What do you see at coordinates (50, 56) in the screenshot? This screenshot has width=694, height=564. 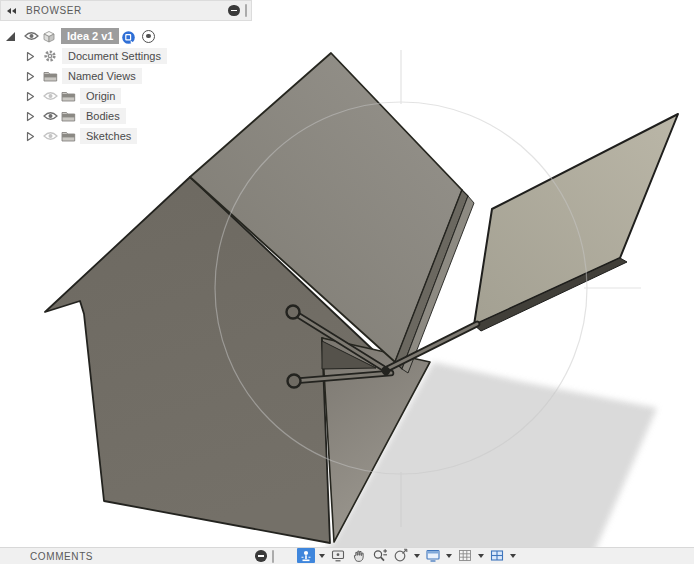 I see `gear-icon` at bounding box center [50, 56].